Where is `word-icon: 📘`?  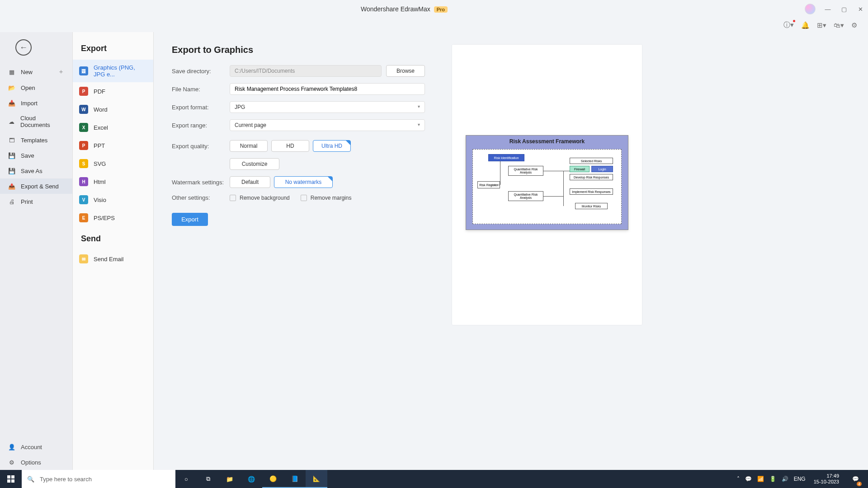 word-icon: 📘 is located at coordinates (295, 479).